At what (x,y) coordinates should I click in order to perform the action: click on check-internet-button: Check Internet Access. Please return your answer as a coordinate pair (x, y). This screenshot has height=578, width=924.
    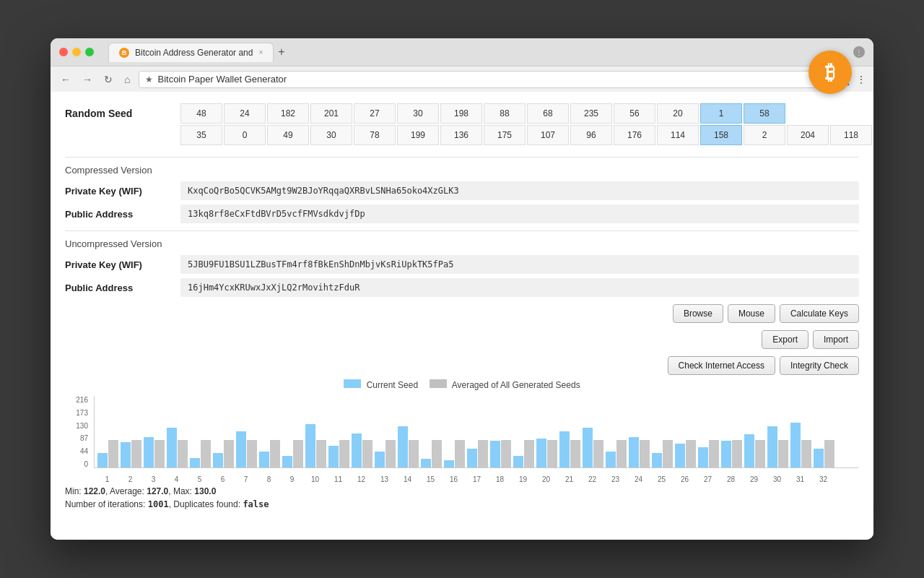
    Looking at the image, I should click on (722, 366).